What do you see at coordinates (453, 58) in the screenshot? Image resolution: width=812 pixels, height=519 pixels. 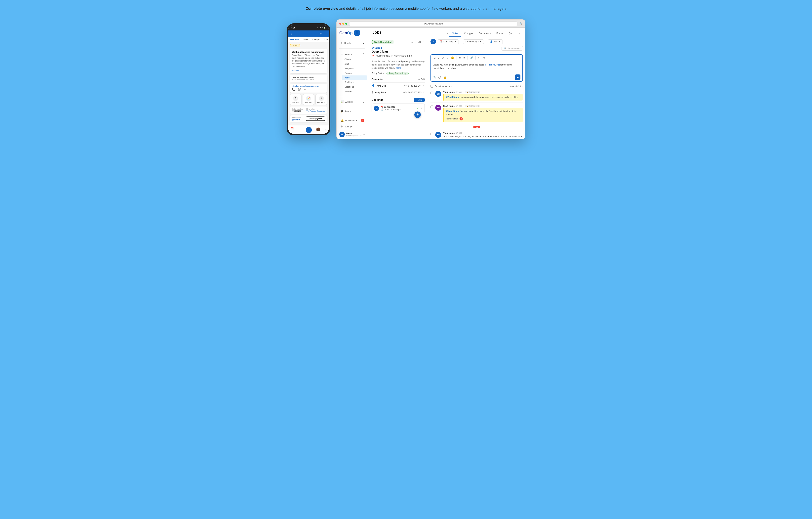 I see `emoji-tool: 😊` at bounding box center [453, 58].